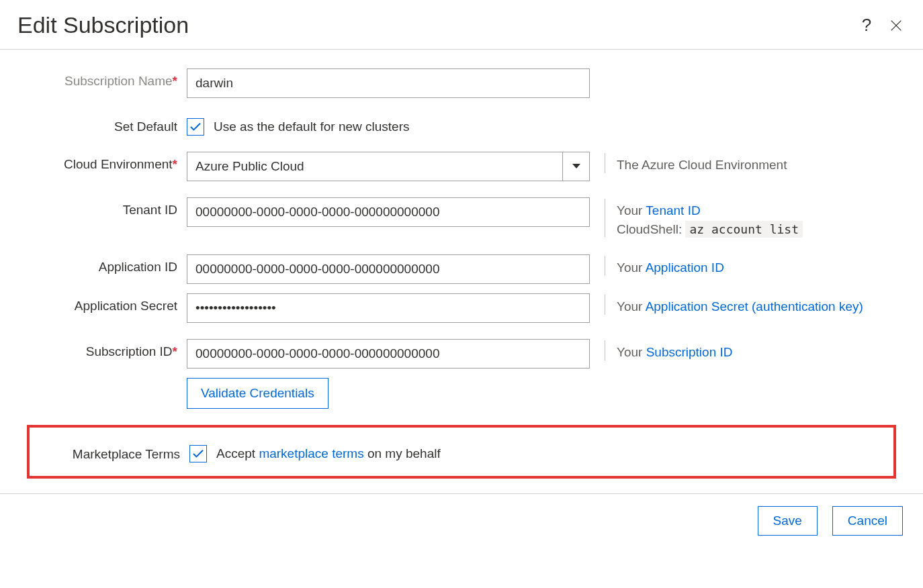 This screenshot has height=588, width=923. Describe the element at coordinates (388, 354) in the screenshot. I see `subscription-id-input` at that location.